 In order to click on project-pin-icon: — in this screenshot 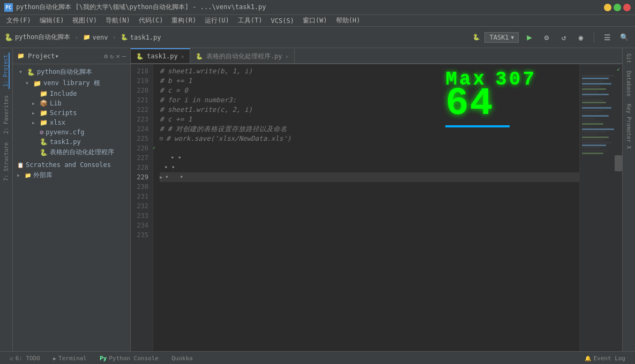, I will do `click(124, 56)`.